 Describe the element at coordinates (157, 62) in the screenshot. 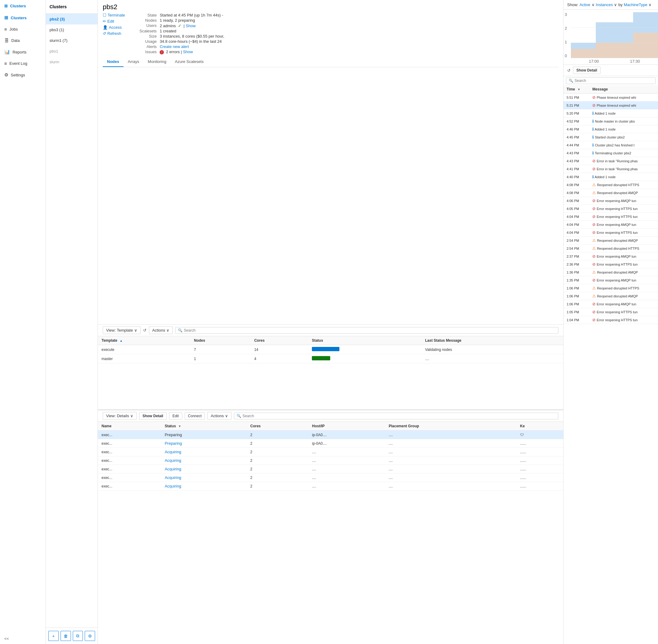

I see `tab-monitoring: Monitoring` at that location.